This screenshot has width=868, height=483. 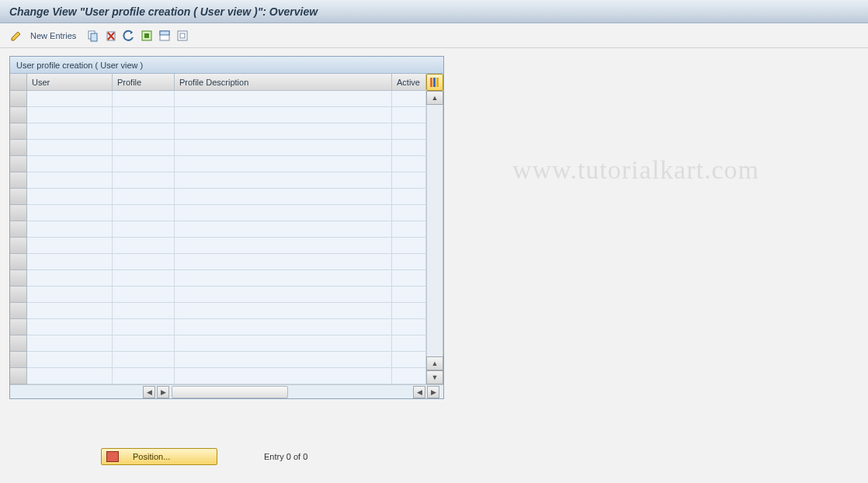 What do you see at coordinates (165, 36) in the screenshot?
I see `select-block-icon` at bounding box center [165, 36].